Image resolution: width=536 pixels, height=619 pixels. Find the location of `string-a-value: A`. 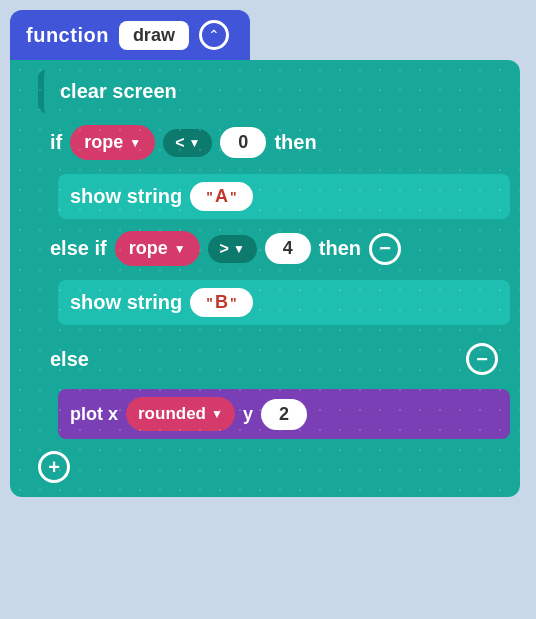

string-a-value: A is located at coordinates (222, 196).